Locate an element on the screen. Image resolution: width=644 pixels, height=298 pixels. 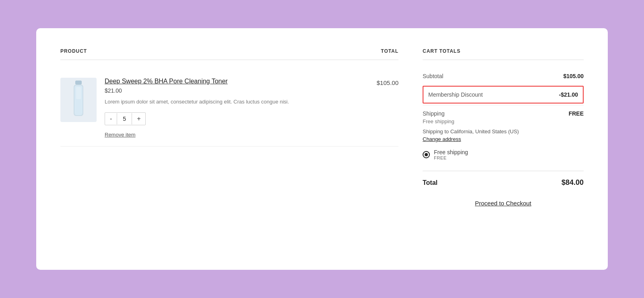
shipping-section: Shipping FREE Free shipping Shipping to … is located at coordinates (503, 135).